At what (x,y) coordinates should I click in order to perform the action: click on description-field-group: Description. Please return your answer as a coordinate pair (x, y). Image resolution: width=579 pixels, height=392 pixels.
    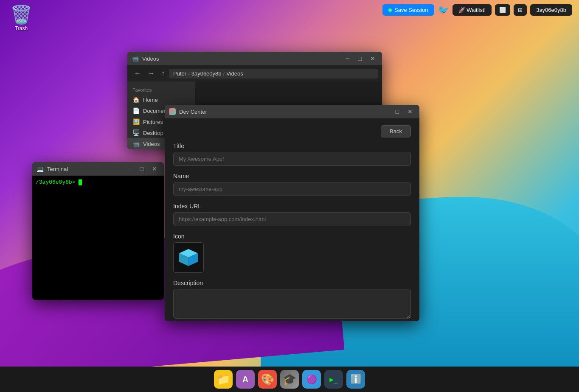
    Looking at the image, I should click on (292, 300).